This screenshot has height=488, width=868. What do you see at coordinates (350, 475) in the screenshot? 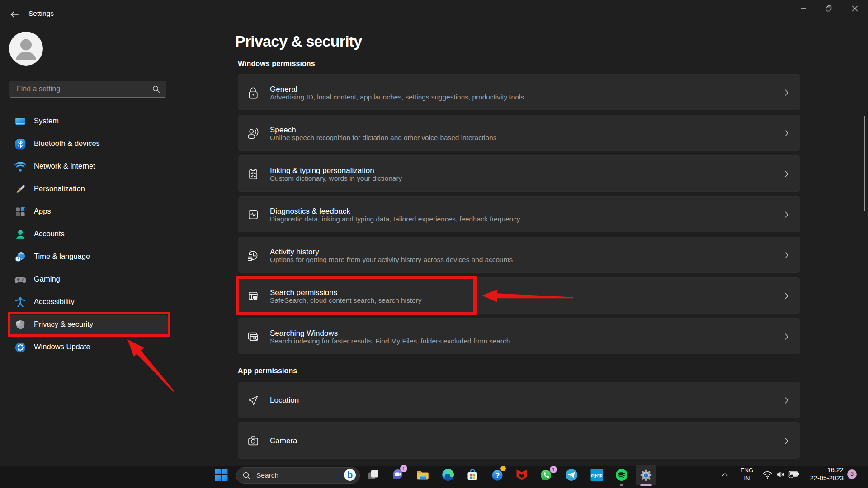
I see `svg-text: b` at bounding box center [350, 475].